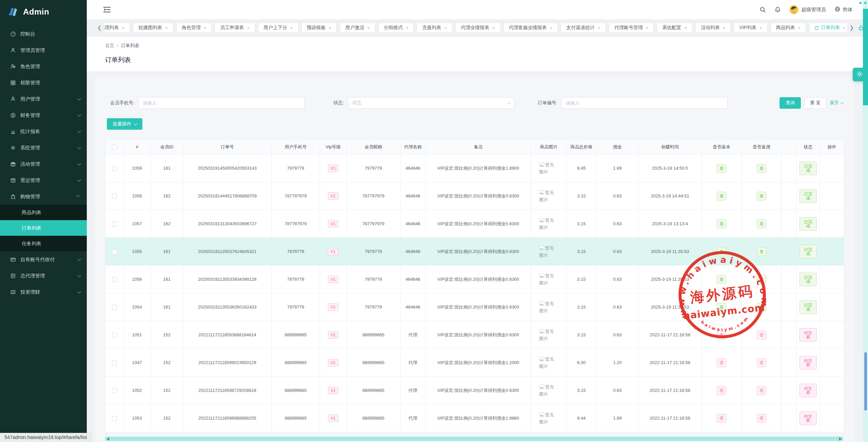  What do you see at coordinates (531, 28) in the screenshot?
I see `tab: 代理客服业绩报表 ×` at bounding box center [531, 28].